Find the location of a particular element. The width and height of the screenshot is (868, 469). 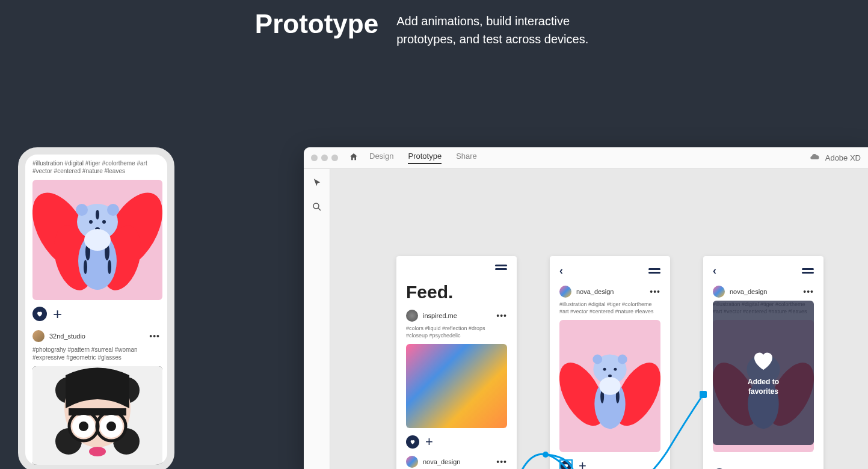

post-actions: + is located at coordinates (96, 314).